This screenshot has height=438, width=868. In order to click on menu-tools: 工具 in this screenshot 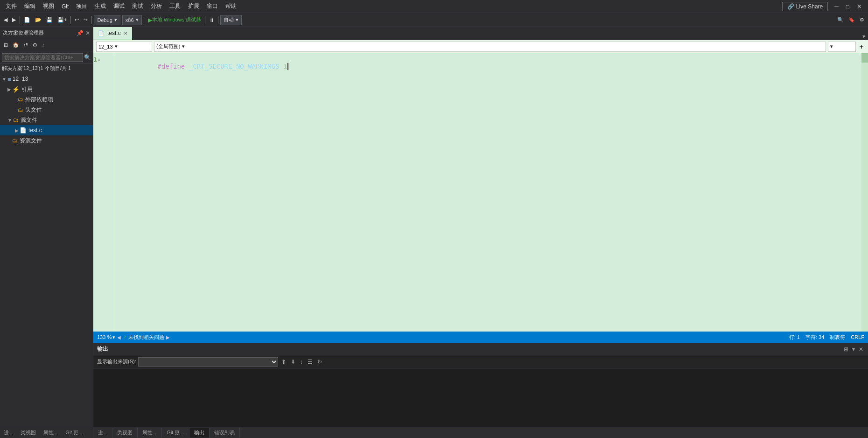, I will do `click(175, 7)`.